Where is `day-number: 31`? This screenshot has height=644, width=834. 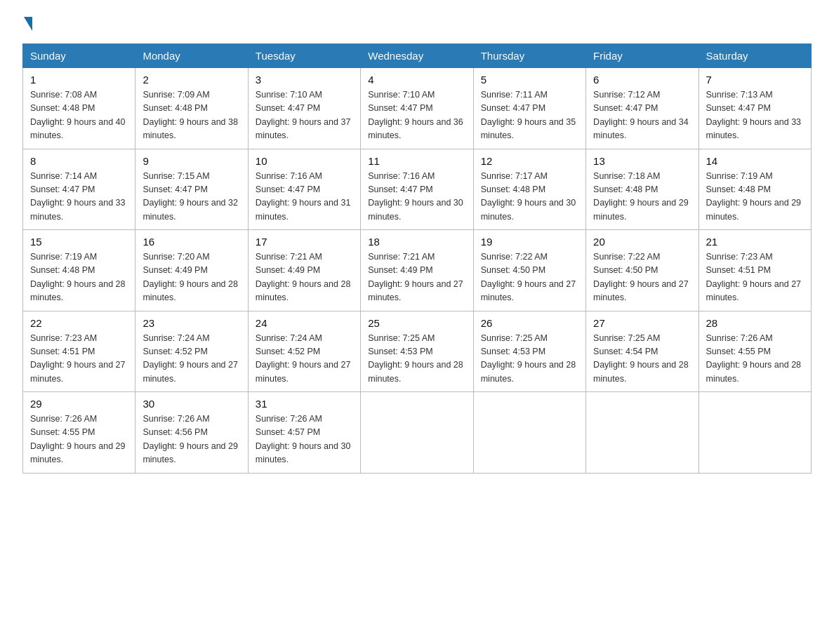
day-number: 31 is located at coordinates (305, 404).